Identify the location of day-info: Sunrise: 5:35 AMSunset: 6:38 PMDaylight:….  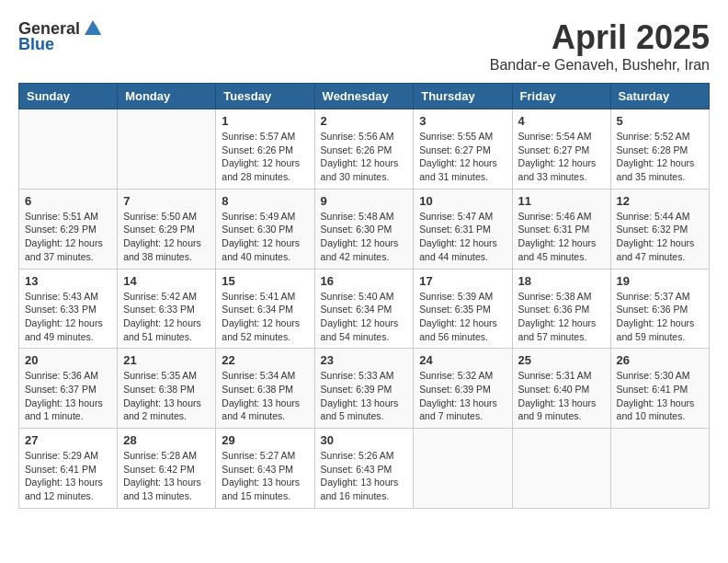
(166, 396).